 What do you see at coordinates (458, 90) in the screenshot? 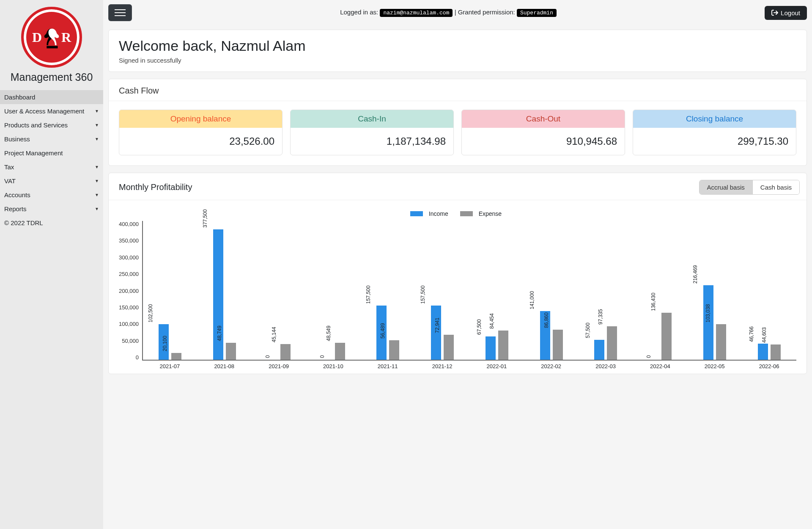
I see `cashflow-title: Cash Flow` at bounding box center [458, 90].